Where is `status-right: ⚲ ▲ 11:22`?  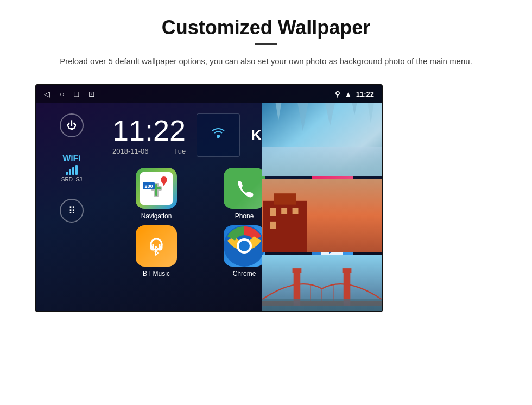 status-right: ⚲ ▲ 11:22 is located at coordinates (354, 94).